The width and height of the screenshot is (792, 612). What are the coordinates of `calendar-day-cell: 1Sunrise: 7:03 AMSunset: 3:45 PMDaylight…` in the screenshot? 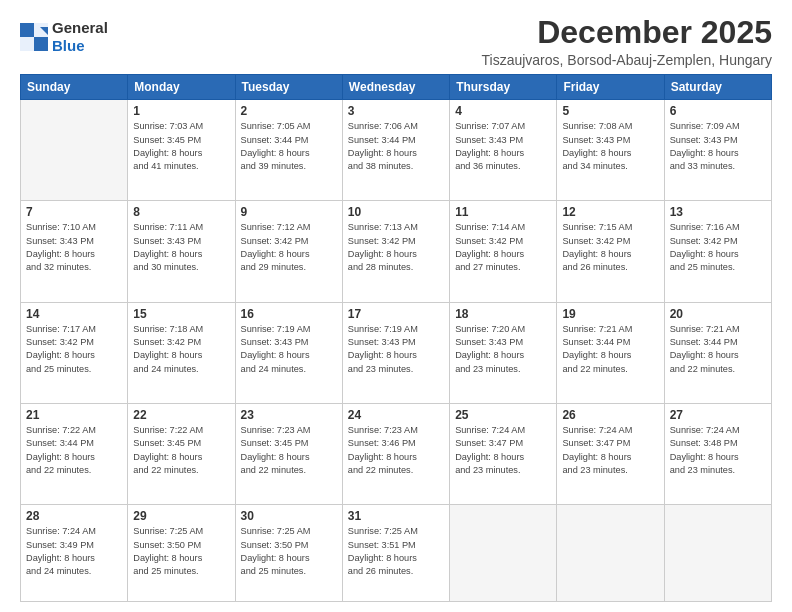 It's located at (182, 150).